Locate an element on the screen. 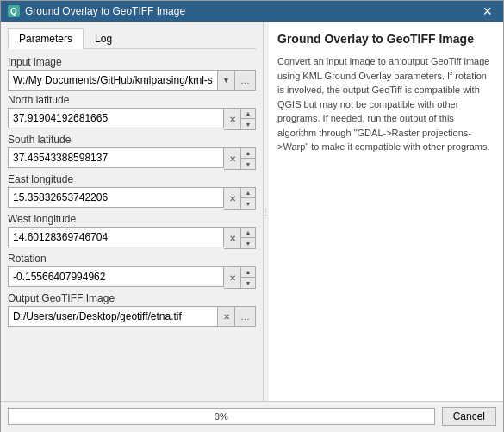  window-title: Ground Overlay to GeoTIFF Image is located at coordinates (105, 11).